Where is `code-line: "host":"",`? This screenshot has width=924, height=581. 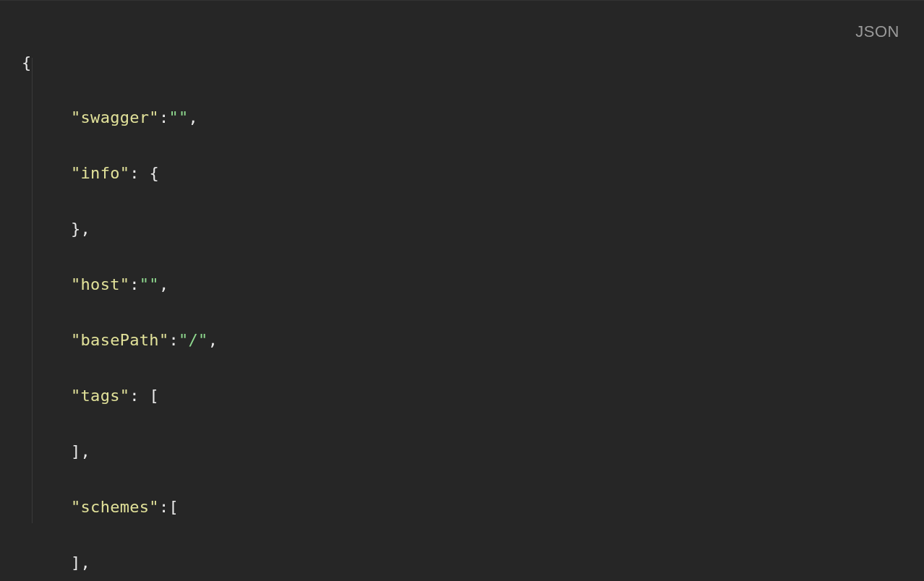
code-line: "host":"", is located at coordinates (462, 285).